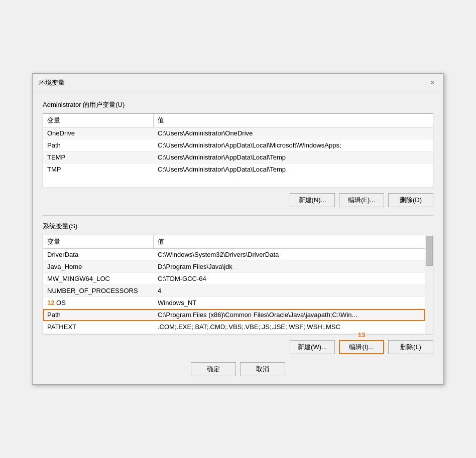  What do you see at coordinates (98, 242) in the screenshot?
I see `sys-col-variable: 变量` at bounding box center [98, 242].